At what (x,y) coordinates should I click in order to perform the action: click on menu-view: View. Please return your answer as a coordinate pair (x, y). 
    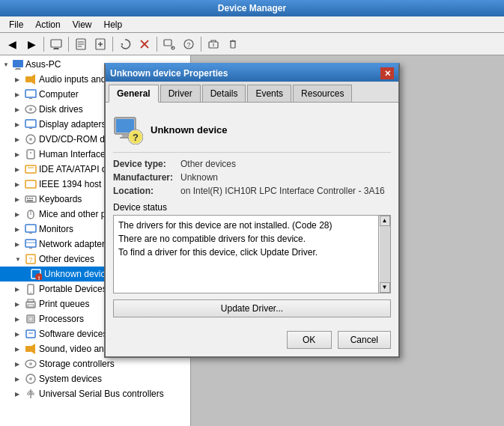
    Looking at the image, I should click on (82, 25).